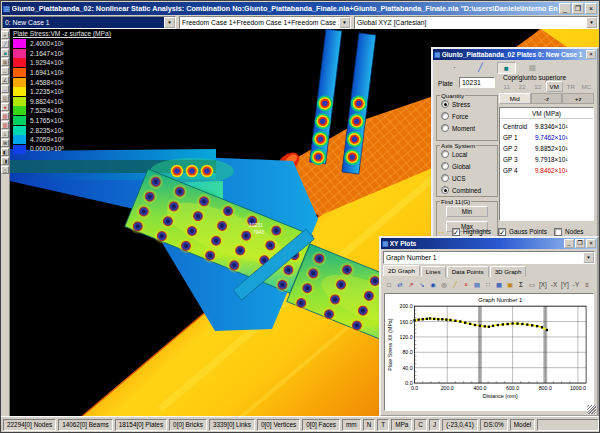  What do you see at coordinates (523, 87) in the screenshot?
I see `stress-tab-22: 22` at bounding box center [523, 87].